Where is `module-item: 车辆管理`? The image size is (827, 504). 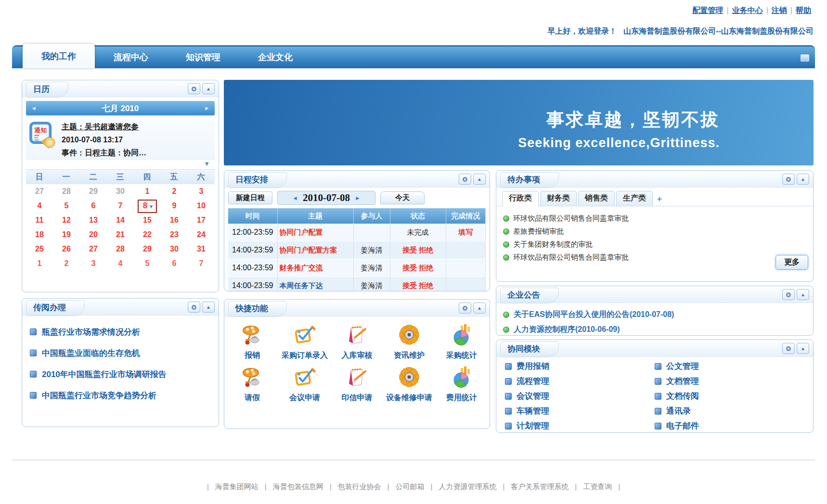
module-item: 车辆管理 is located at coordinates (580, 411).